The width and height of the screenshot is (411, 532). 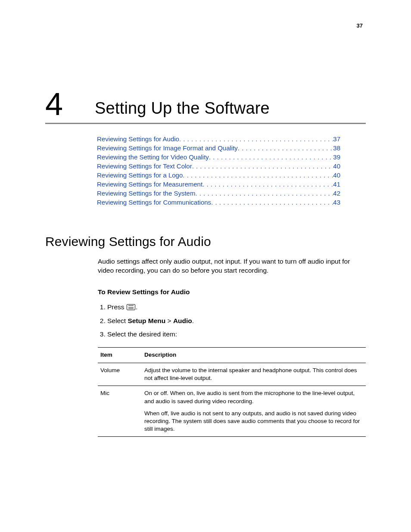 I want to click on section-intro: Audio settings affect only audio output,…, so click(x=232, y=266).